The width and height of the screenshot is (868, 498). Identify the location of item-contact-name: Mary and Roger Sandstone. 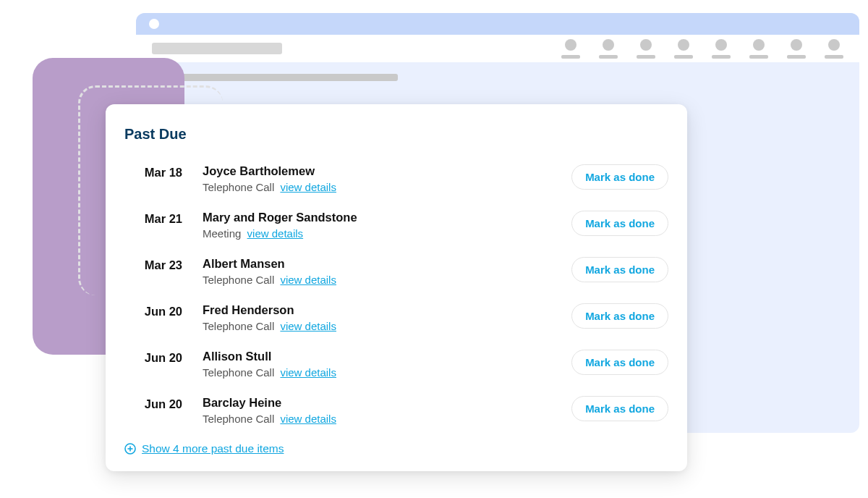
(387, 217).